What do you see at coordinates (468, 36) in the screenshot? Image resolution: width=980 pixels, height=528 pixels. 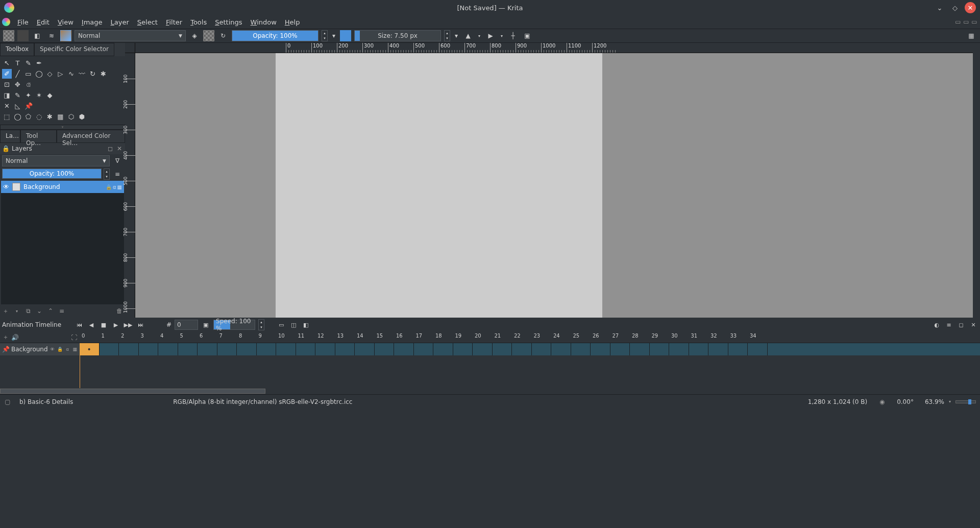 I see `mirror-horizontal-icon: ▲` at bounding box center [468, 36].